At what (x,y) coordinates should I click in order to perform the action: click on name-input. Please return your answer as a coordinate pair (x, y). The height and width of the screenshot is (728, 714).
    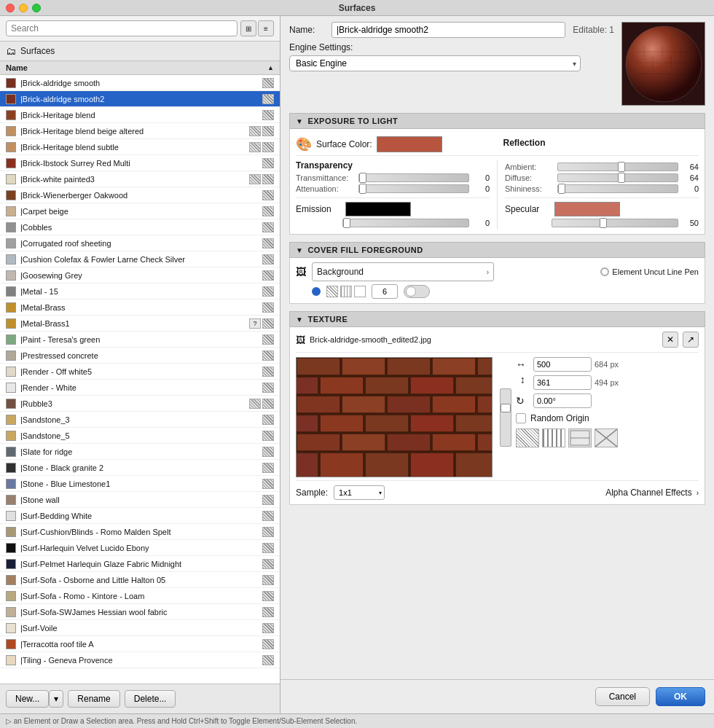
    Looking at the image, I should click on (449, 30).